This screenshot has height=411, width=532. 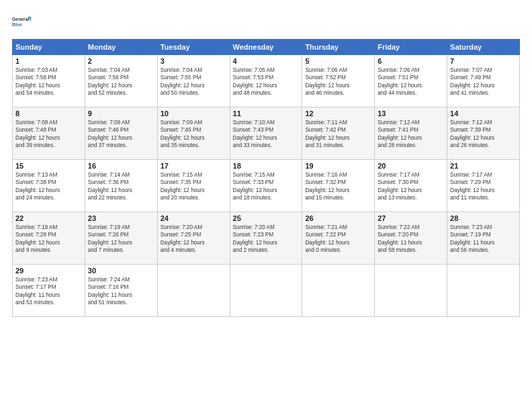 What do you see at coordinates (121, 113) in the screenshot?
I see `day-number: 9` at bounding box center [121, 113].